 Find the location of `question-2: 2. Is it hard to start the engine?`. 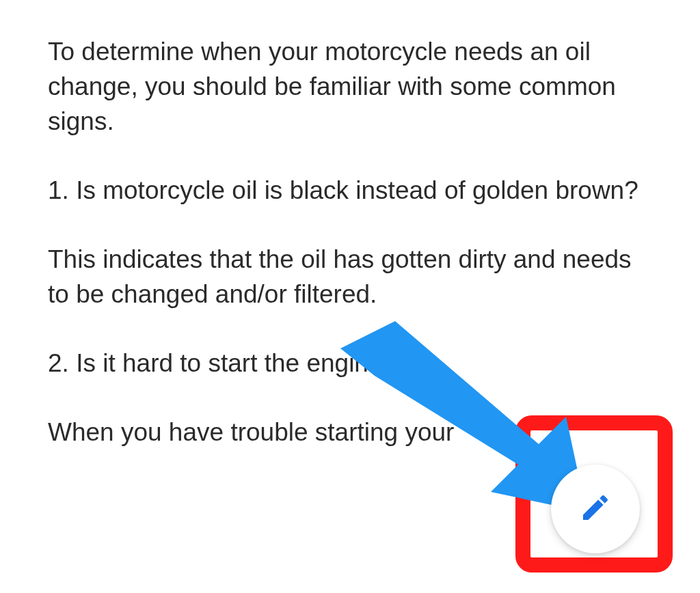

question-2: 2. Is it hard to start the engine? is located at coordinates (350, 363).